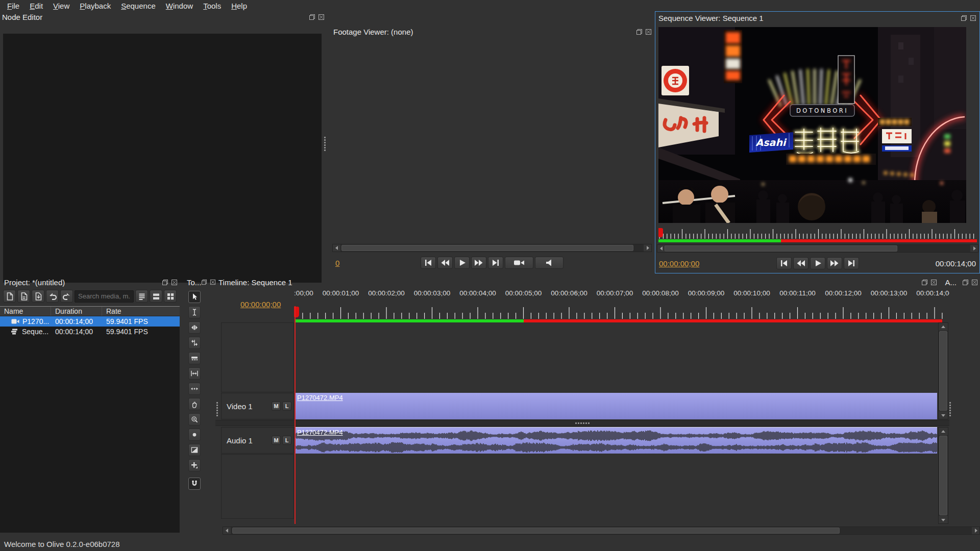  Describe the element at coordinates (492, 140) in the screenshot. I see `footage-viewer-display` at that location.